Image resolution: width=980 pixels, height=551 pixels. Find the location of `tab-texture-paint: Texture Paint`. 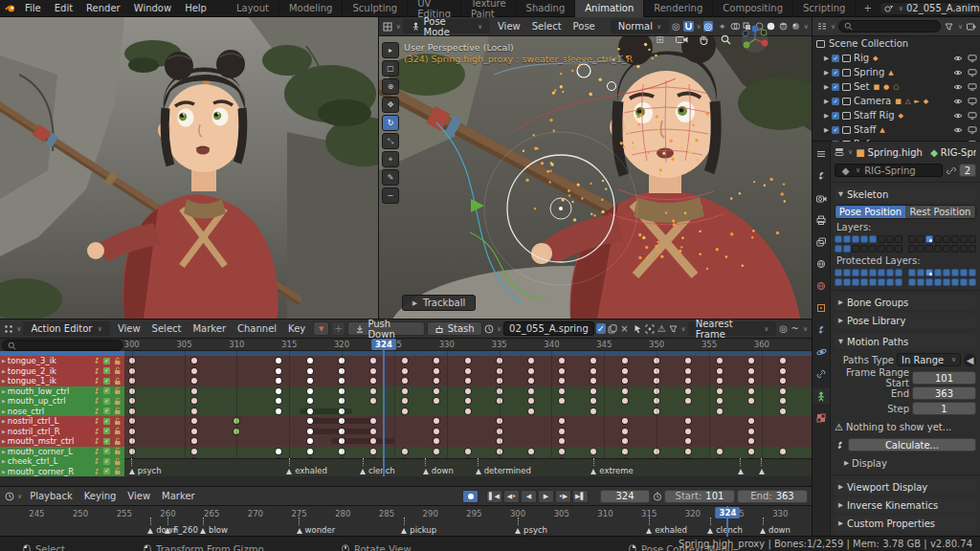

tab-texture-paint: Texture Paint is located at coordinates (489, 9).